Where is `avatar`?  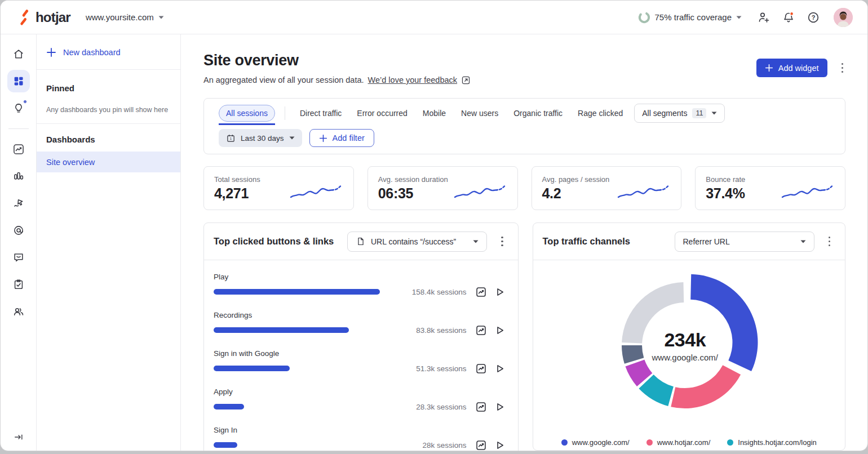 avatar is located at coordinates (843, 17).